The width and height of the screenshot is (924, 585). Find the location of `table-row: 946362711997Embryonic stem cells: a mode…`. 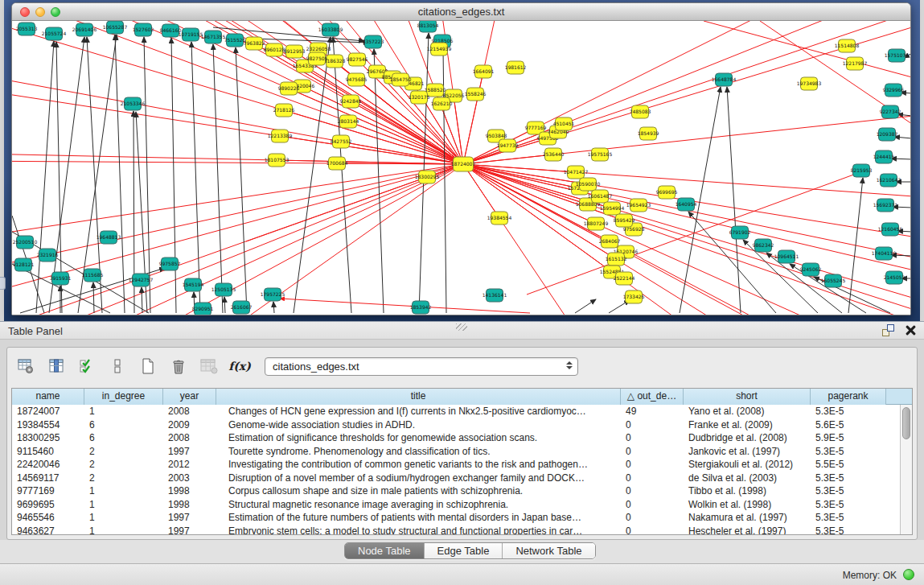

table-row: 946362711997Embryonic stem cells: a mode… is located at coordinates (456, 529).